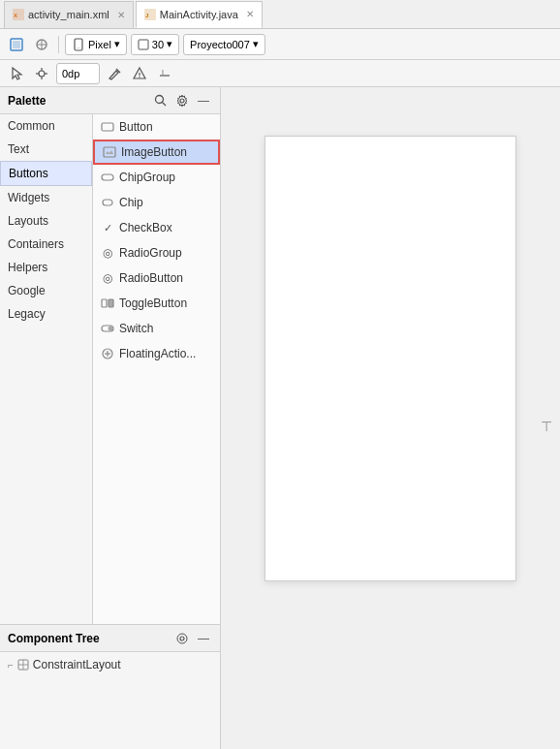 This screenshot has height=749, width=560. Describe the element at coordinates (157, 203) in the screenshot. I see `widget-chip: Chip` at that location.